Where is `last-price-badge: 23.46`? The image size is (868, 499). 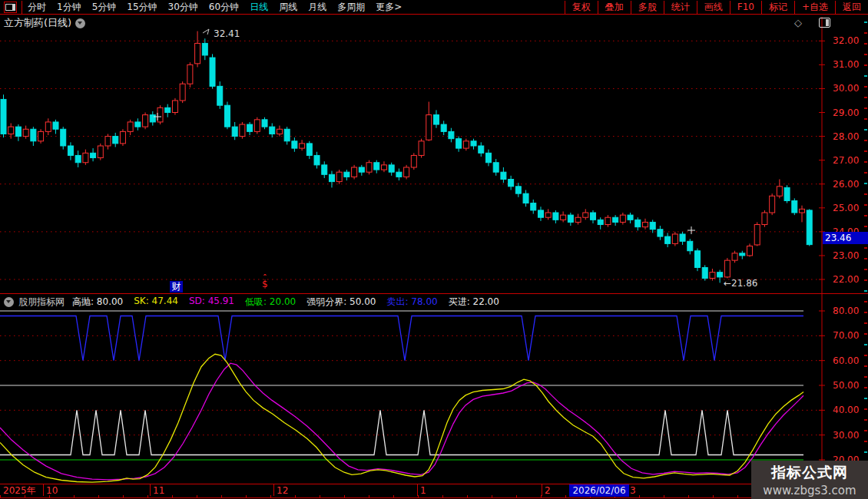
last-price-badge: 23.46 is located at coordinates (845, 238).